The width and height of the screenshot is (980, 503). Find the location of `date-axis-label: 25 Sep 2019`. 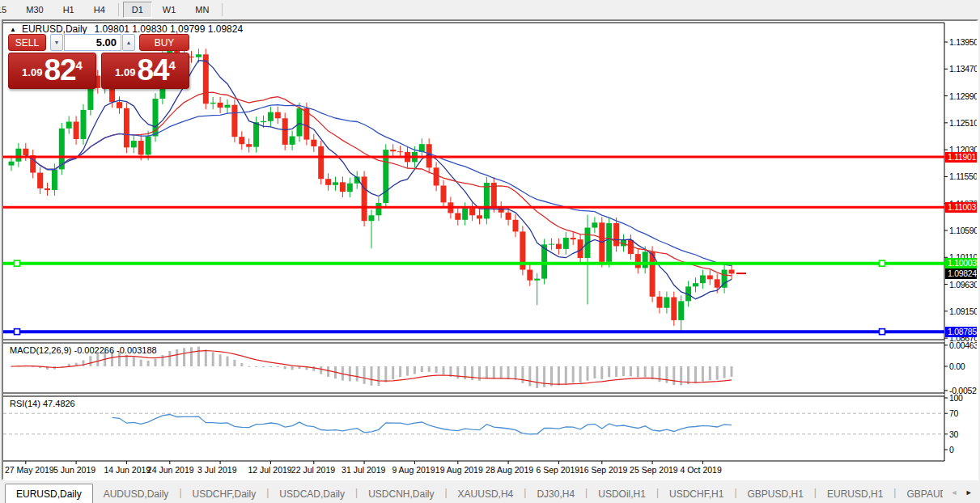

date-axis-label: 25 Sep 2019 is located at coordinates (654, 470).